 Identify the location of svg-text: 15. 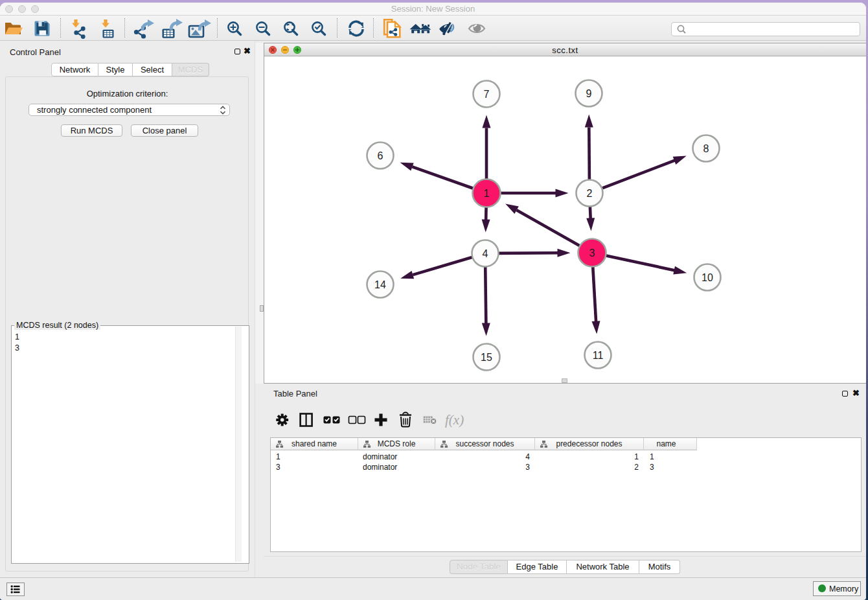
(486, 358).